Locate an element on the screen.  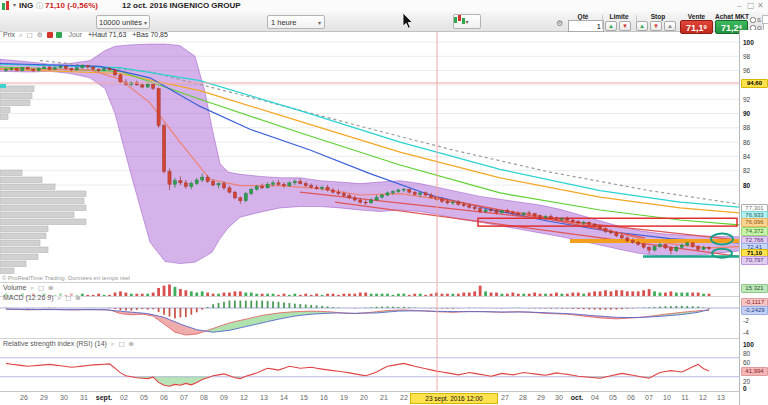
price-tick: 100 is located at coordinates (748, 42).